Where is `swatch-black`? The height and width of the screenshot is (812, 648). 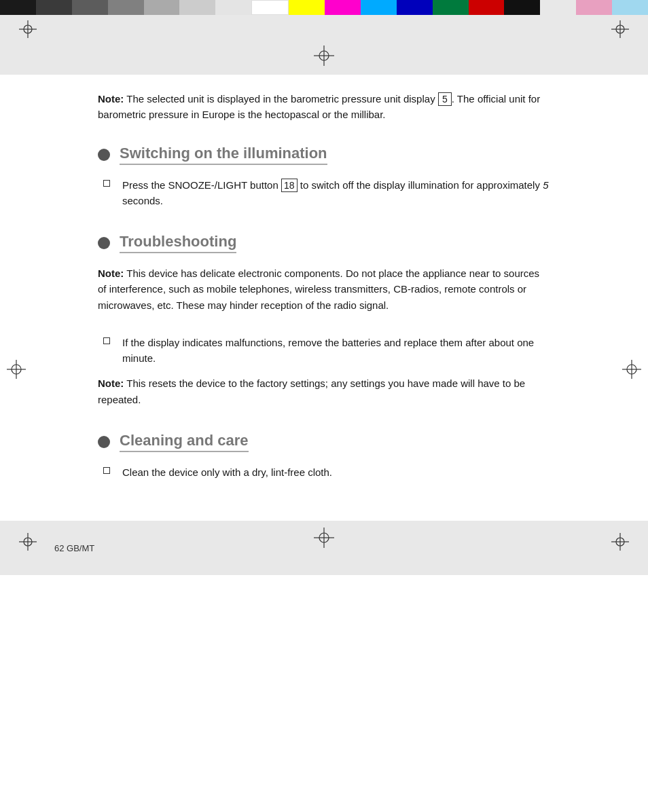 swatch-black is located at coordinates (522, 7).